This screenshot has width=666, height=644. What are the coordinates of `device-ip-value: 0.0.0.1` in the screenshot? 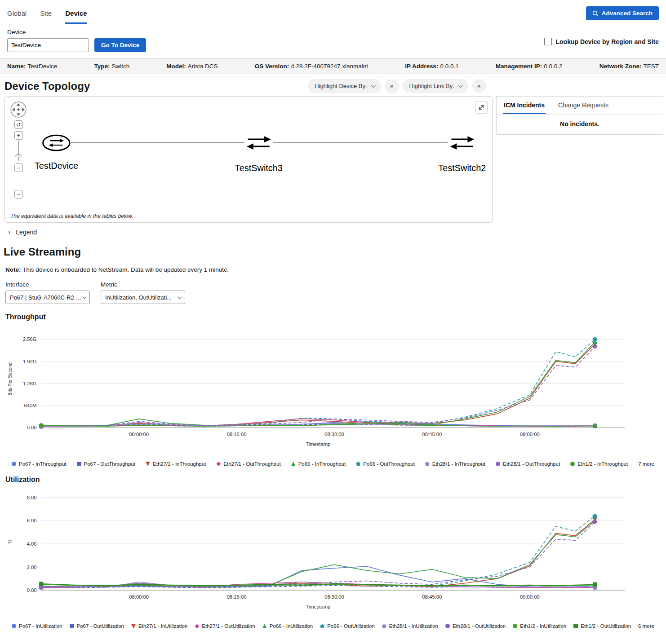 It's located at (449, 66).